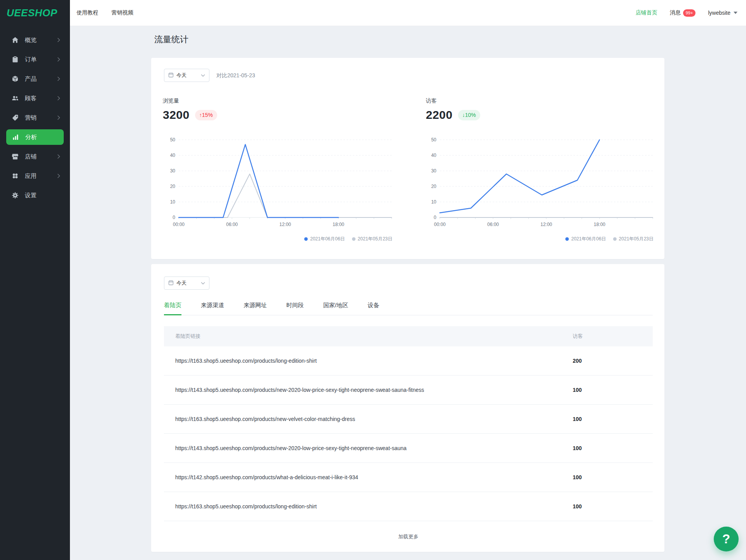  I want to click on topbar-link-marketing-videos: 营销视频, so click(122, 13).